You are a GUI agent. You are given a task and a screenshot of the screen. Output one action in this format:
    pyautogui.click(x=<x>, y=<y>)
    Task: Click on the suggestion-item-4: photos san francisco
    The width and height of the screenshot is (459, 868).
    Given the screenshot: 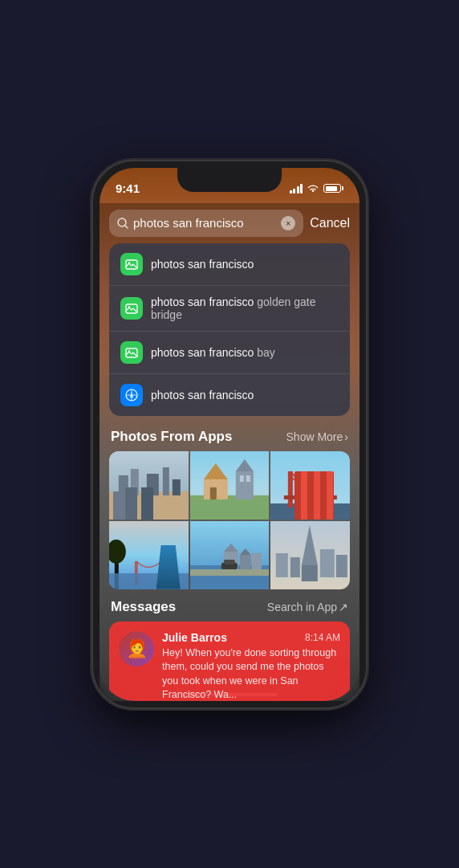 What is the action you would take?
    pyautogui.click(x=229, y=395)
    